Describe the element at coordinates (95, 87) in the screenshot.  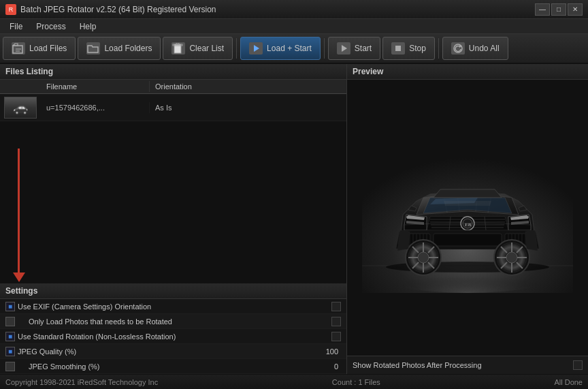
I see `col-filename-header: Filename` at that location.